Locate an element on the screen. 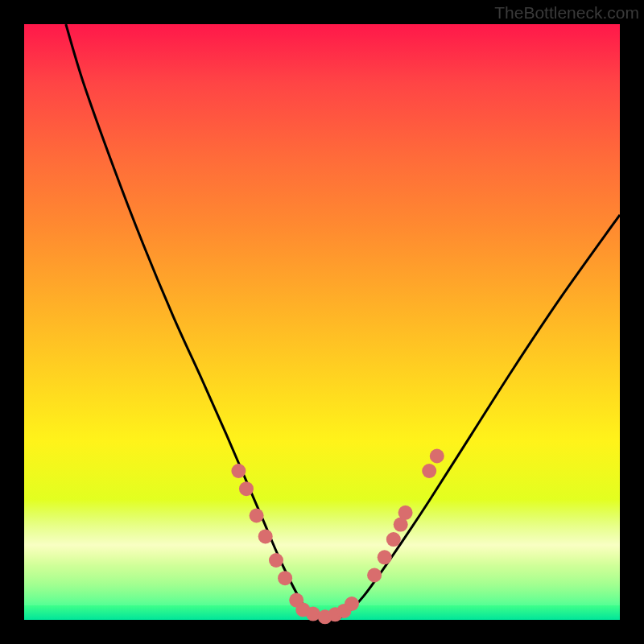 This screenshot has width=644, height=644. sample-dots is located at coordinates (337, 537).